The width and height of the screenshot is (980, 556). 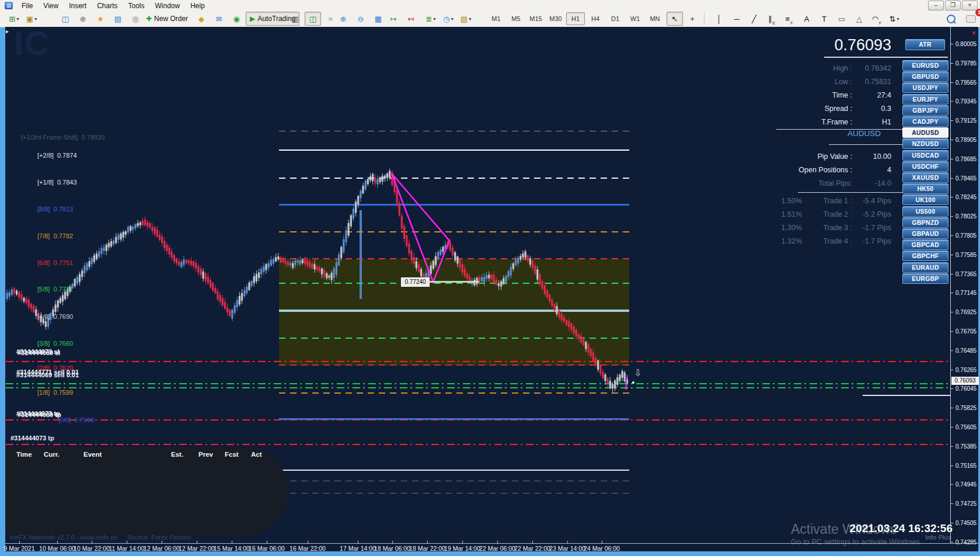 What do you see at coordinates (51, 454) in the screenshot?
I see `news-column-header: Curr.` at bounding box center [51, 454].